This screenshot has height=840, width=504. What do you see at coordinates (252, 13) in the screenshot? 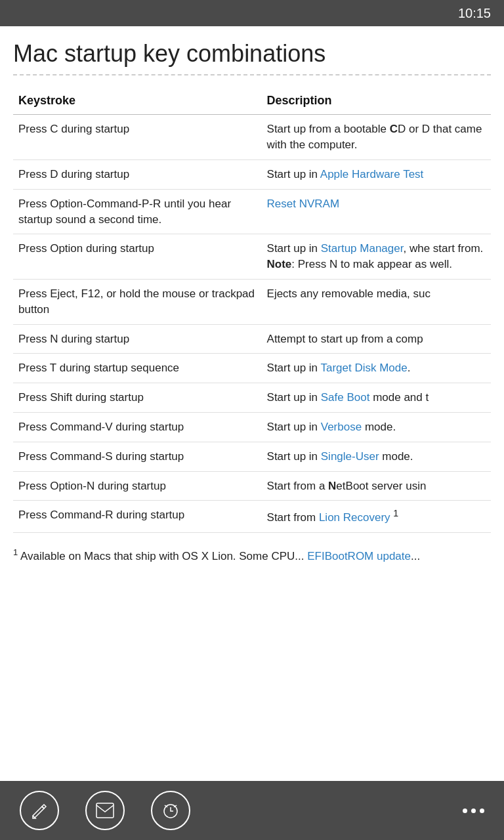
I see `status-bar: 10:15` at bounding box center [252, 13].